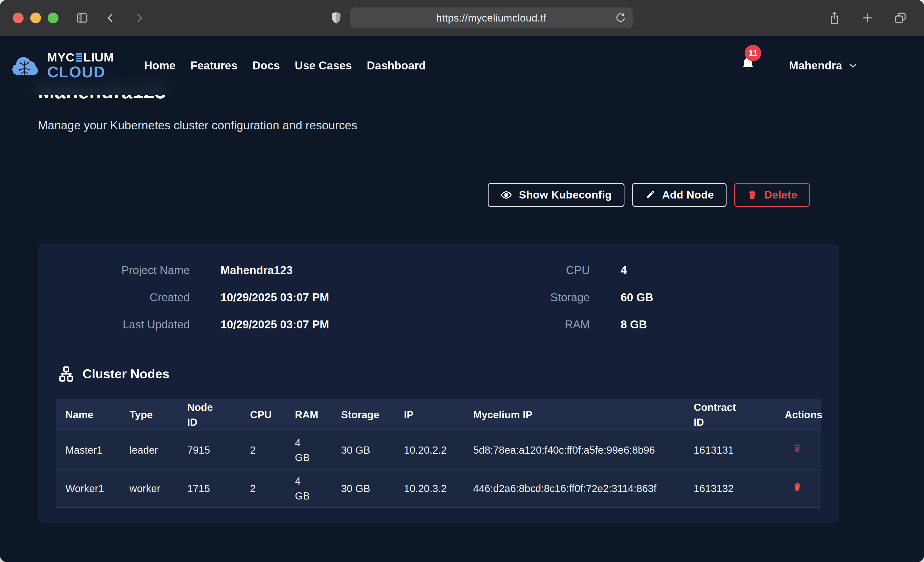 The image size is (924, 562). Describe the element at coordinates (639, 305) in the screenshot. I see `project-info-right: CPU 4 Storage 60 GB RAM 8 GB` at that location.